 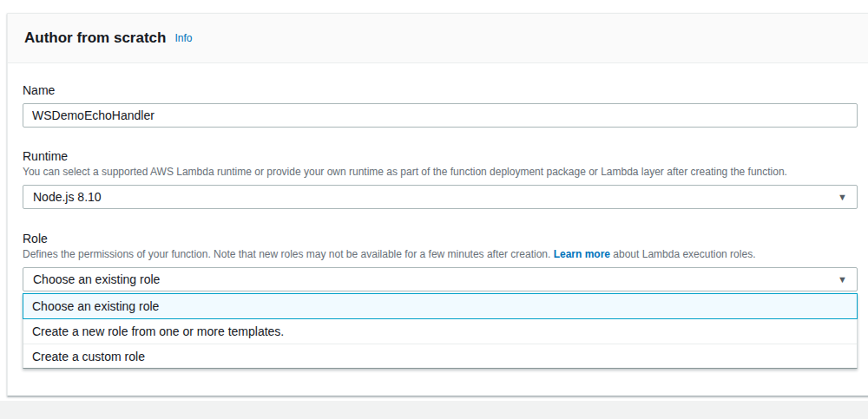 I want to click on role-selected-value: Choose an existing role, so click(x=96, y=279).